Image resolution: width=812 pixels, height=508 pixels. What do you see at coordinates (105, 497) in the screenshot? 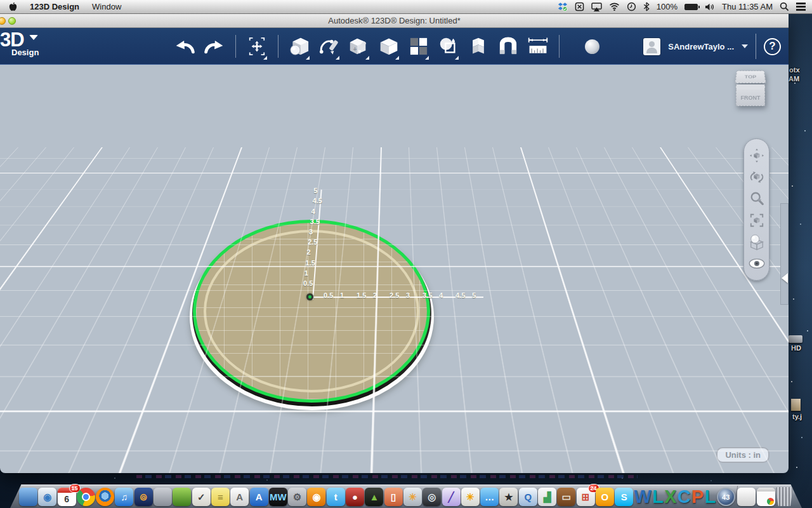
I see `dock-firefox` at bounding box center [105, 497].